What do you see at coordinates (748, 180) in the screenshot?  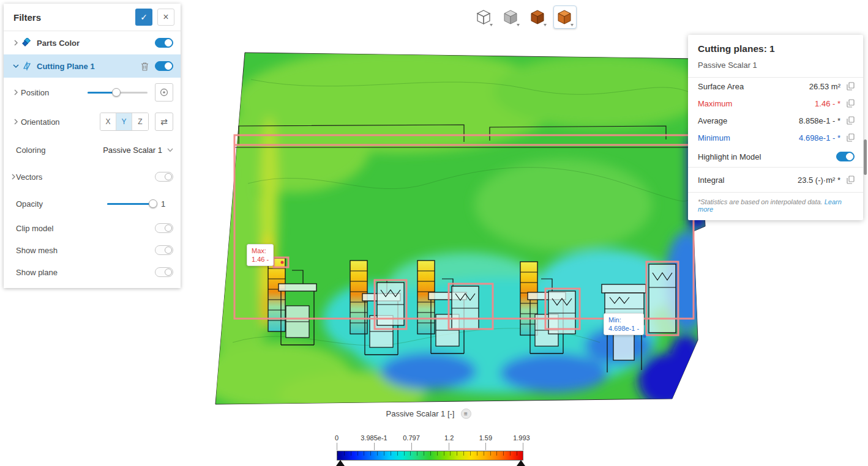 I see `stat-label: Integral` at bounding box center [748, 180].